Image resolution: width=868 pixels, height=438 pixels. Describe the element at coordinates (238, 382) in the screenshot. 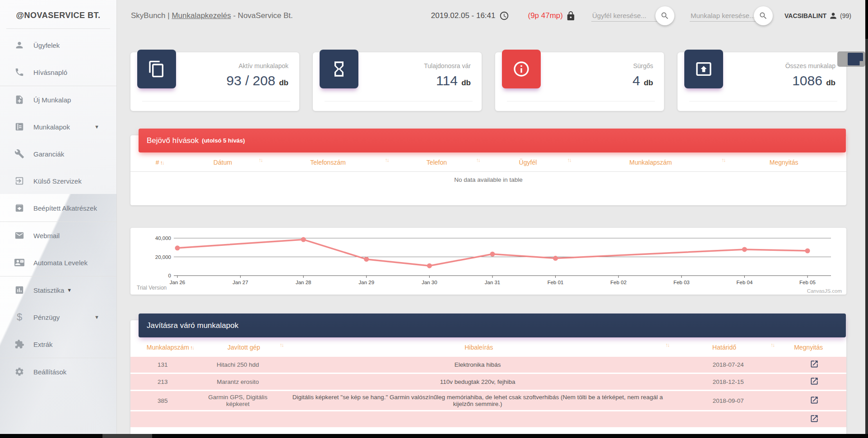

I see `cell-device: Marantz erosito` at that location.